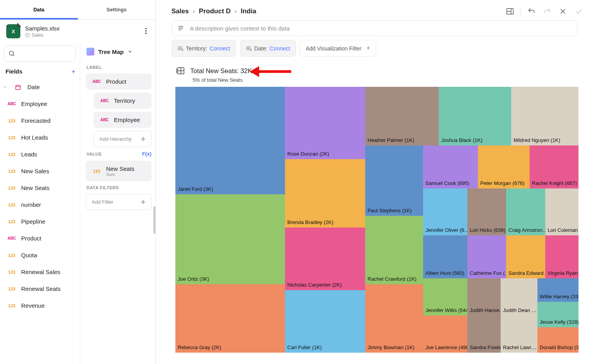 The image size is (593, 364). What do you see at coordinates (532, 11) in the screenshot?
I see `undo-button` at bounding box center [532, 11].